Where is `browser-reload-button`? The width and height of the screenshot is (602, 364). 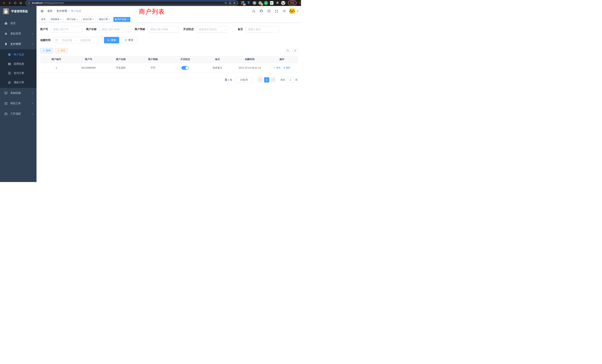 browser-reload-button is located at coordinates (15, 3).